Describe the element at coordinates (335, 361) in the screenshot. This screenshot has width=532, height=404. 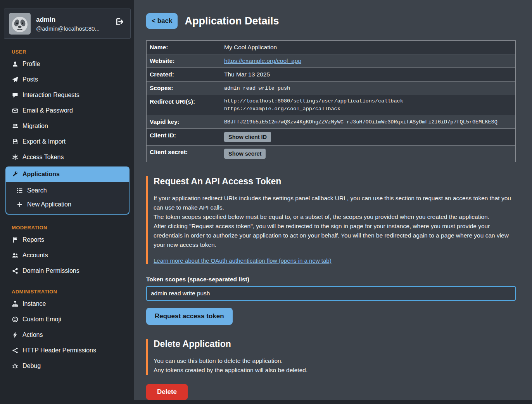
I see `delete-section-line: You can use this button to delete the ap…` at that location.